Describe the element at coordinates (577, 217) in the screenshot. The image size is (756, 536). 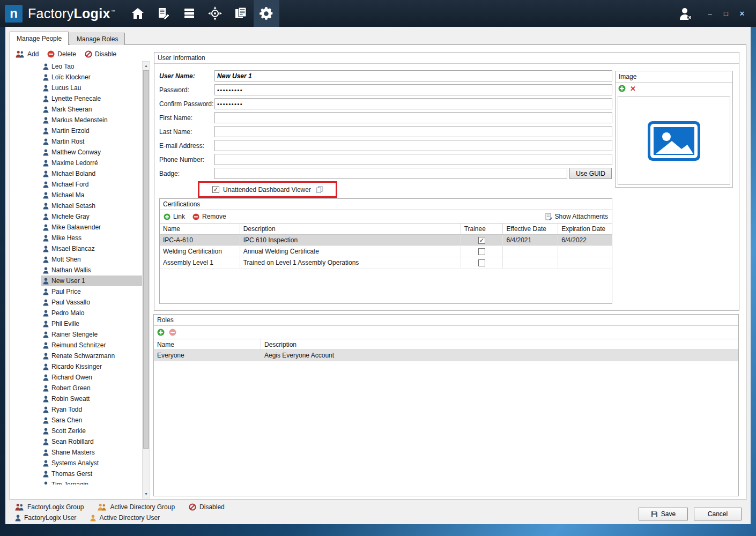
I see `show-attachments-button: Show Attachments` at that location.